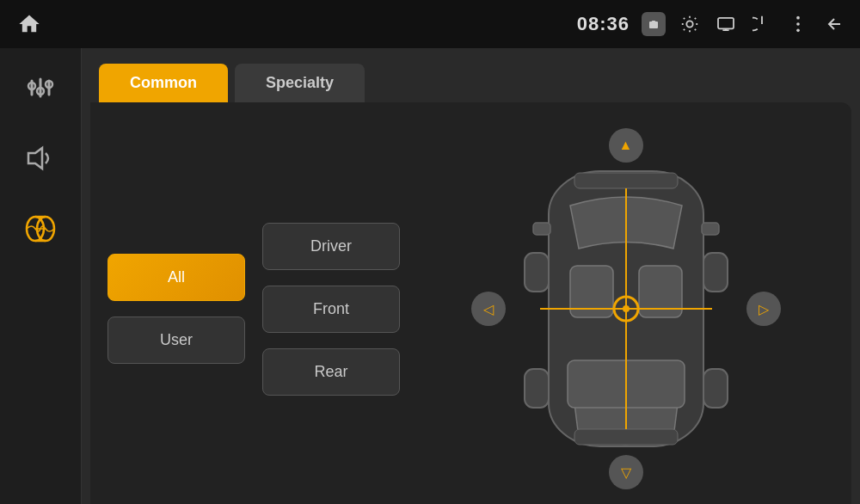 The image size is (860, 504). Describe the element at coordinates (40, 158) in the screenshot. I see `sidebar-item-volume` at that location.